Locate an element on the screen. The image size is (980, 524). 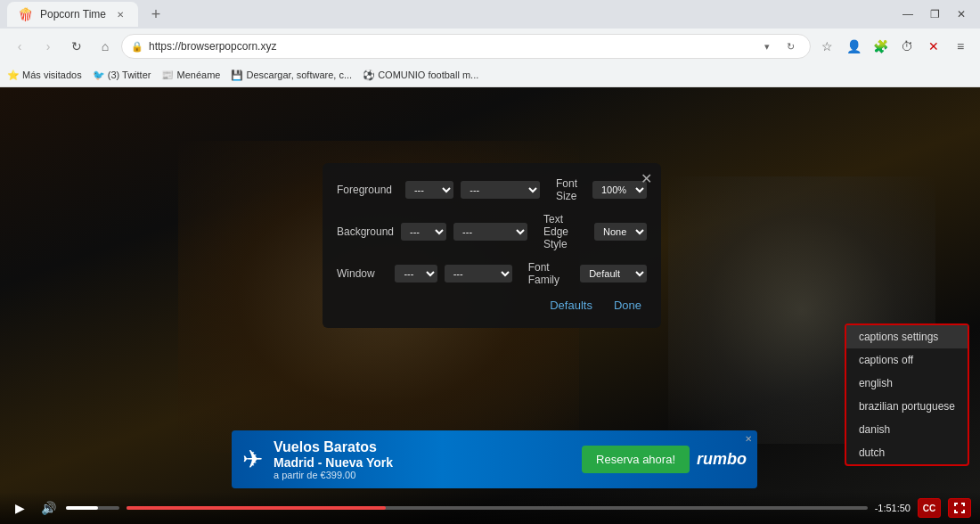
volume-fill is located at coordinates (82, 508).